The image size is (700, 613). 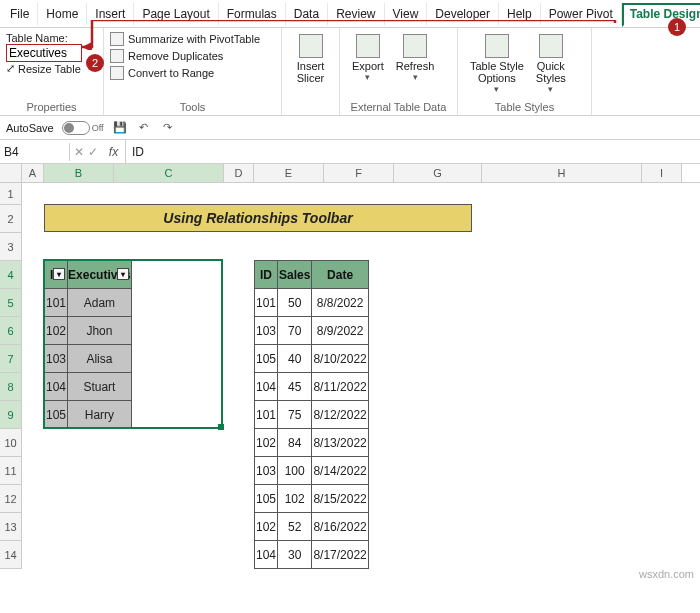 I want to click on row-13: 13, so click(x=11, y=527).